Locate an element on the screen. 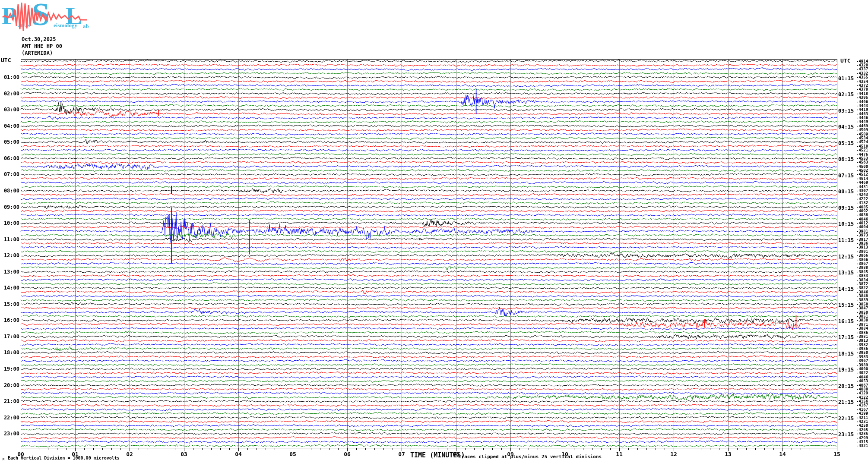  trace-offset-value: -3888 is located at coordinates (862, 268).